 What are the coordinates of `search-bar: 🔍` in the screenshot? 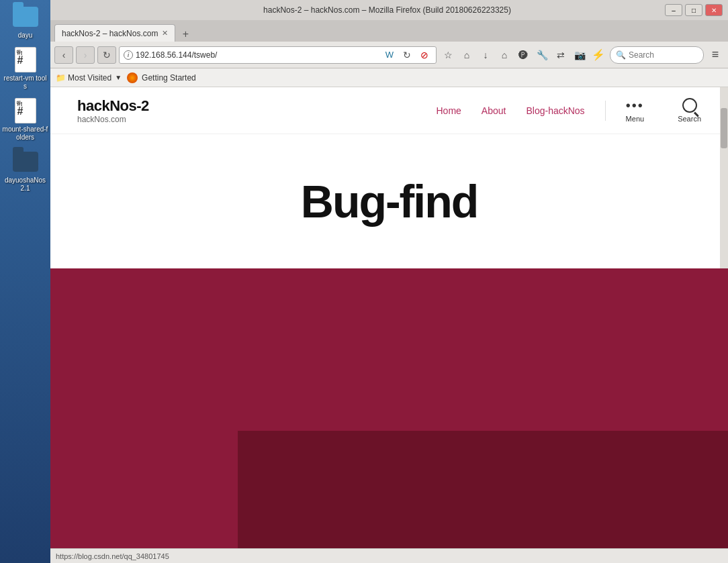 It's located at (657, 55).